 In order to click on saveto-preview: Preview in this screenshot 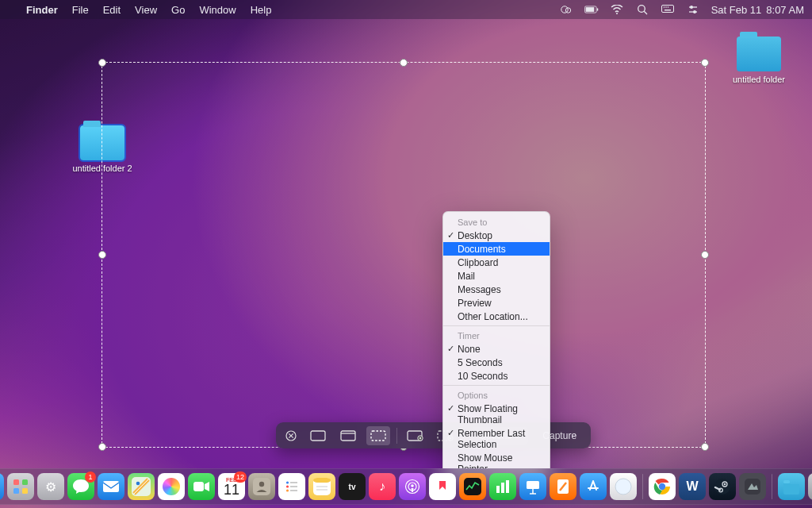, I will do `click(496, 303)`.